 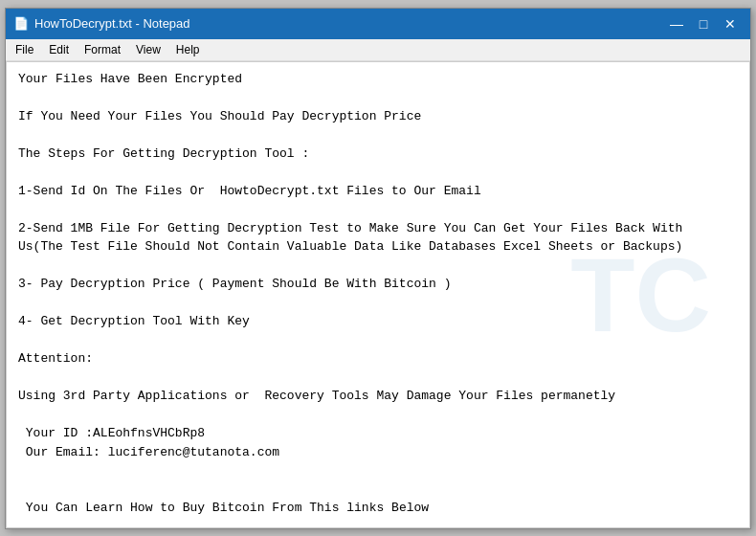 What do you see at coordinates (21, 24) in the screenshot?
I see `app-icon: 📄` at bounding box center [21, 24].